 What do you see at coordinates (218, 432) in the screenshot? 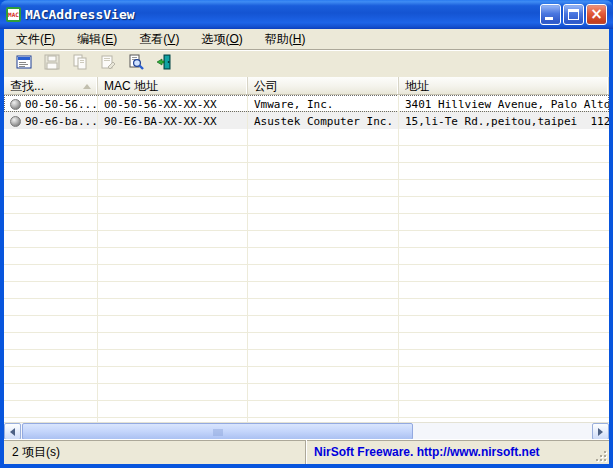
I see `thumb-grip-icon` at bounding box center [218, 432].